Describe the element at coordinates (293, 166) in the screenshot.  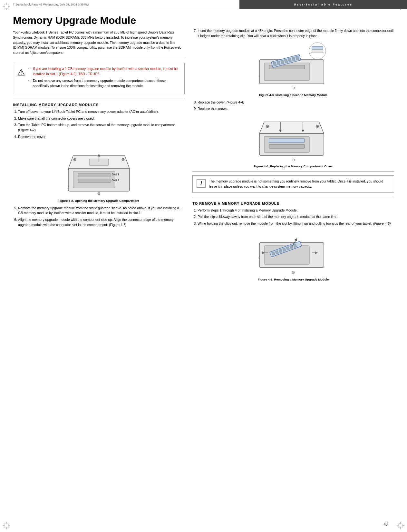
I see `figure-4-4-caption: Figure 4-4. Replacing the Memory Compart…` at that location.